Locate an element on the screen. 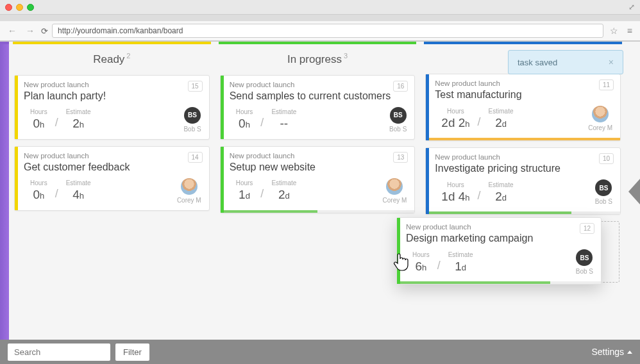 This screenshot has width=640, height=364. column-title: Ready2 is located at coordinates (112, 60).